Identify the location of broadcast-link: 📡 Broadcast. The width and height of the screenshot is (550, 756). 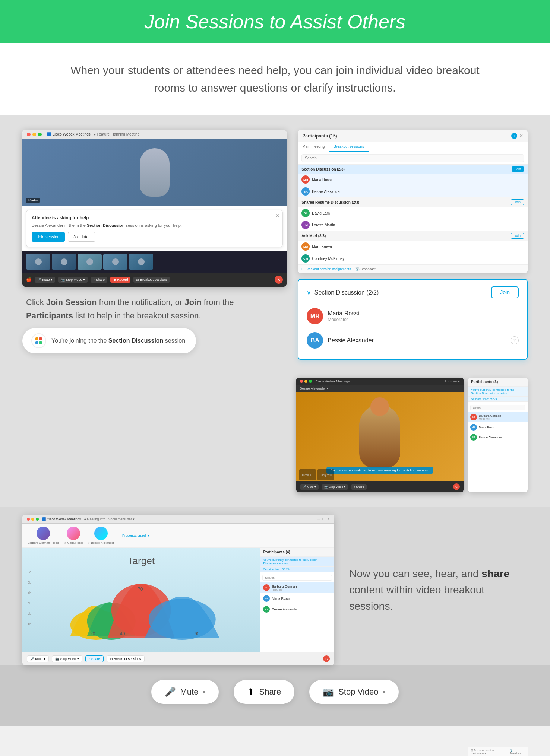
(366, 269).